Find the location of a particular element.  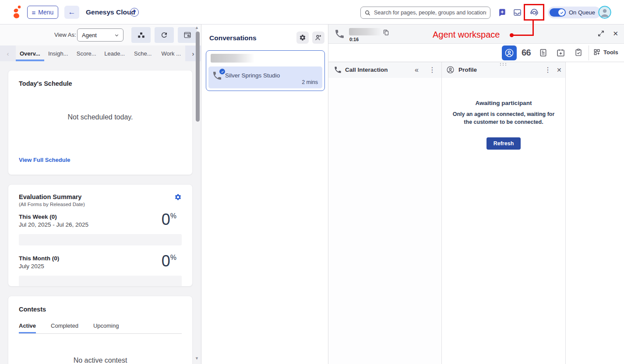

back-arrow-icon: ← is located at coordinates (72, 12).